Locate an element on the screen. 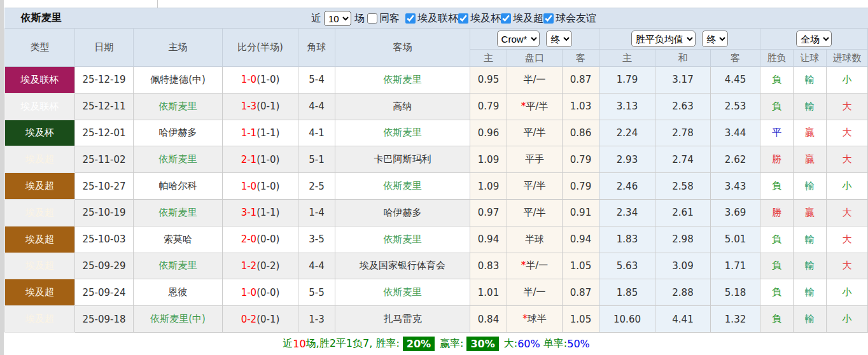 This screenshot has height=355, width=868. home-team: 索莫哈 is located at coordinates (178, 239).